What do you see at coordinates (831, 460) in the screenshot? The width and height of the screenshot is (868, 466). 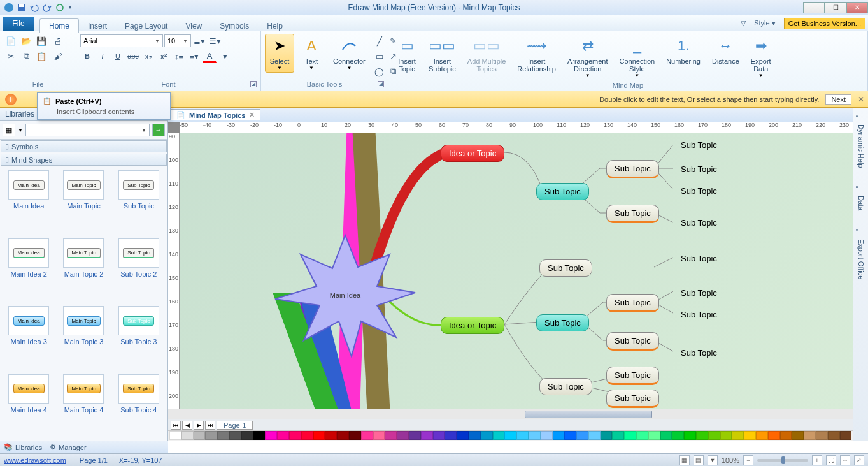 I see `fit-page-icon: ⛶` at bounding box center [831, 460].